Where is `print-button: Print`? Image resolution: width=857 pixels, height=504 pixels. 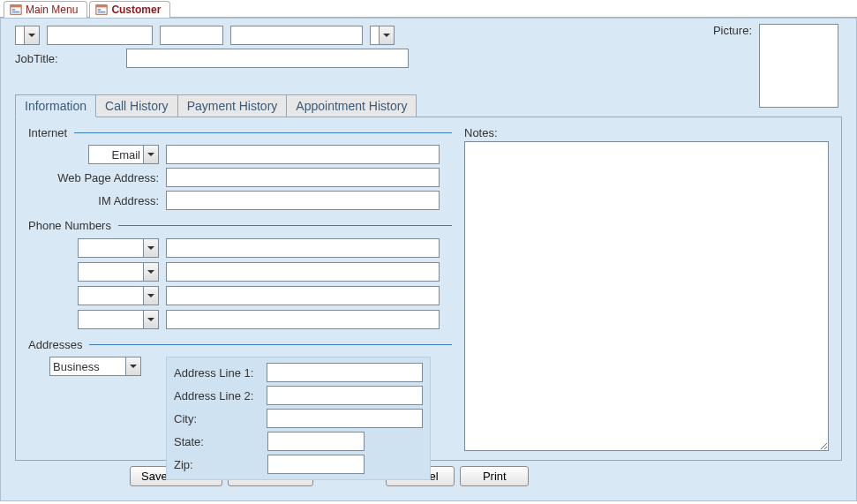
print-button: Print is located at coordinates (494, 477).